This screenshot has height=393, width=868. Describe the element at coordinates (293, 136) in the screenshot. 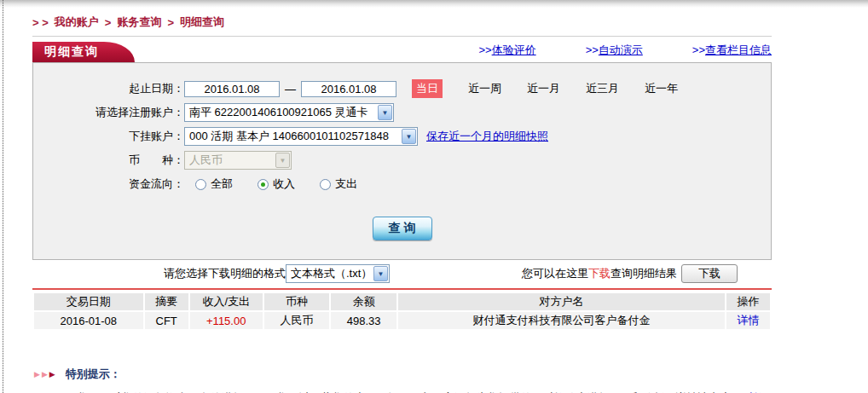

I see `sub-account-value: 000 活期 基本户 1406600101102571848` at that location.